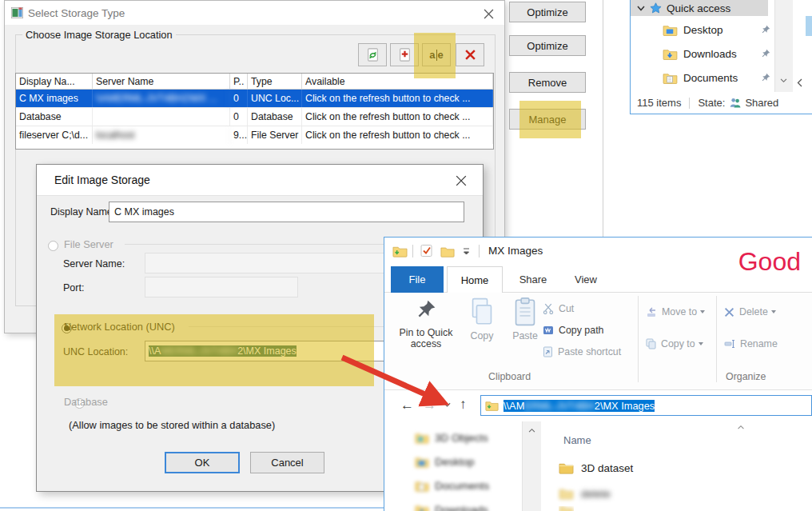  Describe the element at coordinates (799, 83) in the screenshot. I see `collapse-left-icon` at that location.